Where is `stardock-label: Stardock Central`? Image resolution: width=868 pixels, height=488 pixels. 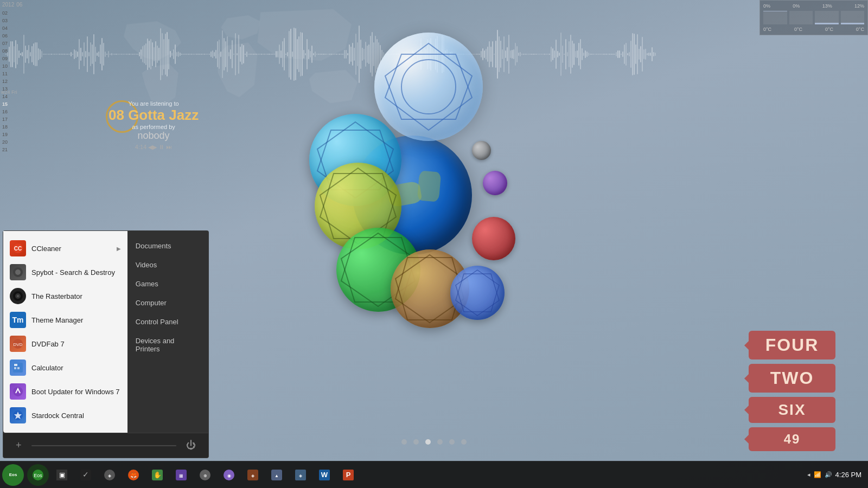 stardock-label: Stardock Central is located at coordinates (58, 415).